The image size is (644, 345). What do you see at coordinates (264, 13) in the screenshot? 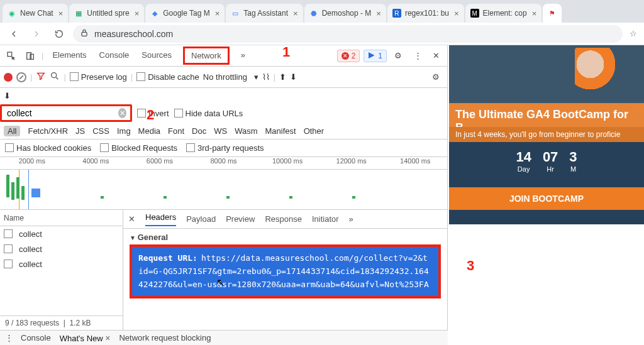
I see `browser-tab: ▭Tag Assistant×` at bounding box center [264, 13].